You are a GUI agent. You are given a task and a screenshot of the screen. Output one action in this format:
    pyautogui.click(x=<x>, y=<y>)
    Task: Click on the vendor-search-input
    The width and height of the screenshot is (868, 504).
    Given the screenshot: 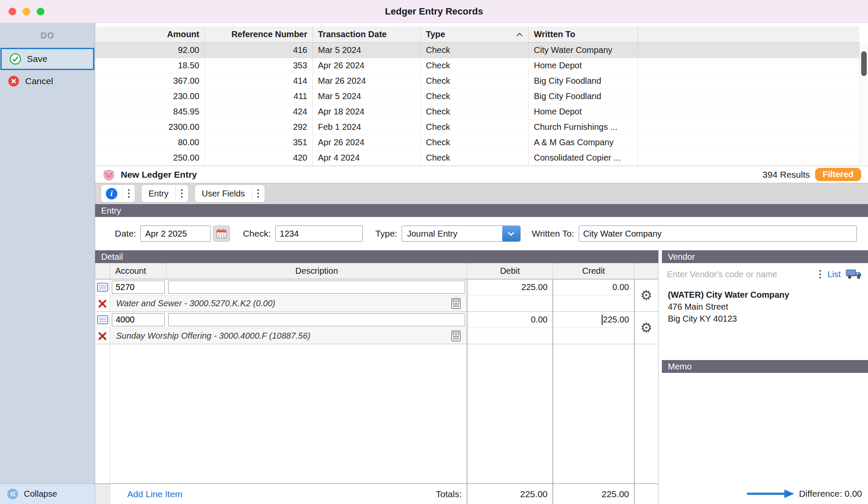 What is the action you would take?
    pyautogui.click(x=740, y=274)
    